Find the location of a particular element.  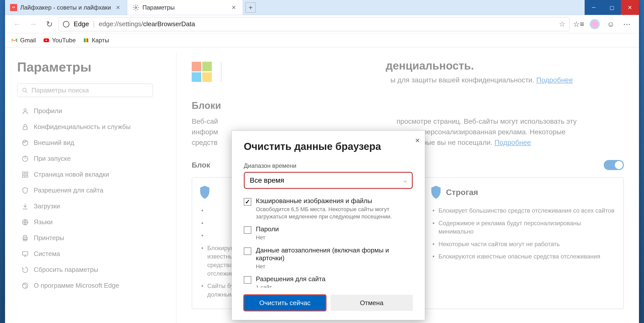

avatar is located at coordinates (595, 24).